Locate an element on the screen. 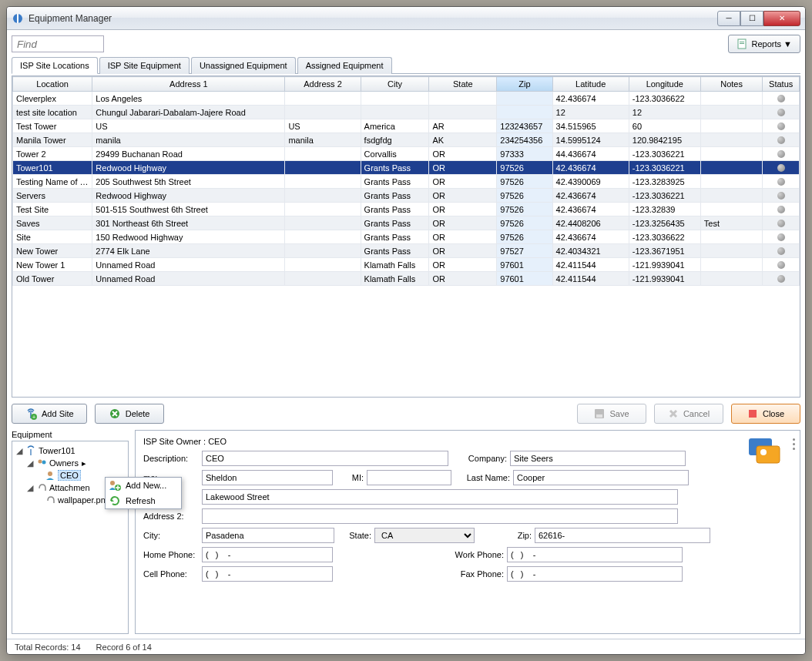  context-add-new: Add New... is located at coordinates (143, 485).